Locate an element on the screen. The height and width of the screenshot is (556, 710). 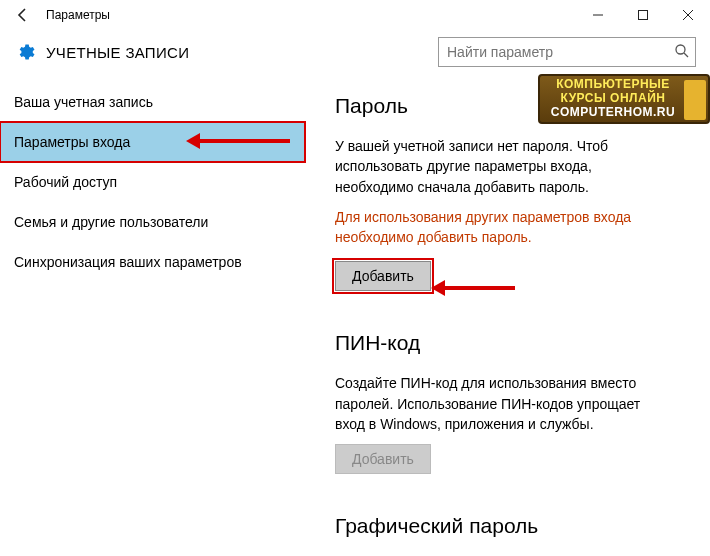
pin-body: Создайте ПИН-код для использования вмест… is located at coordinates (500, 404).